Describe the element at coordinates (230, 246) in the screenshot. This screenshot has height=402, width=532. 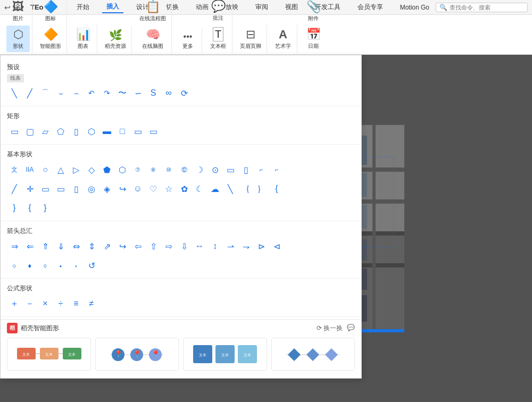
I see `arrow-15: ⇀` at that location.